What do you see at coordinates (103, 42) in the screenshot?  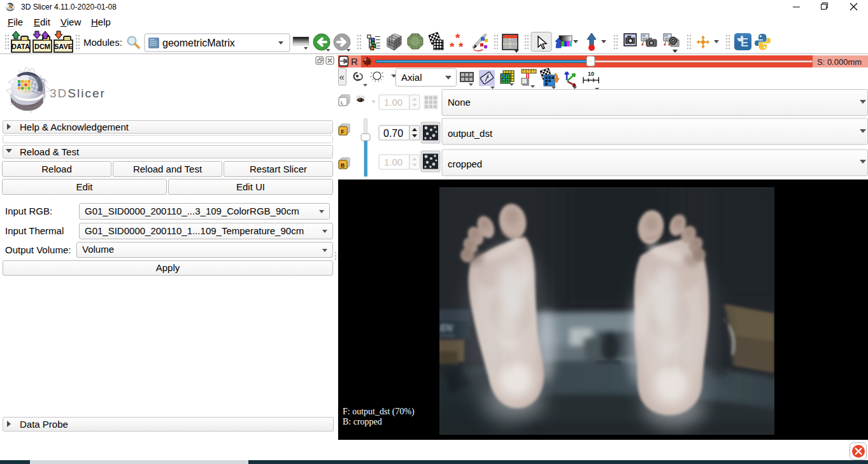 I see `svg-text: Modules:` at bounding box center [103, 42].